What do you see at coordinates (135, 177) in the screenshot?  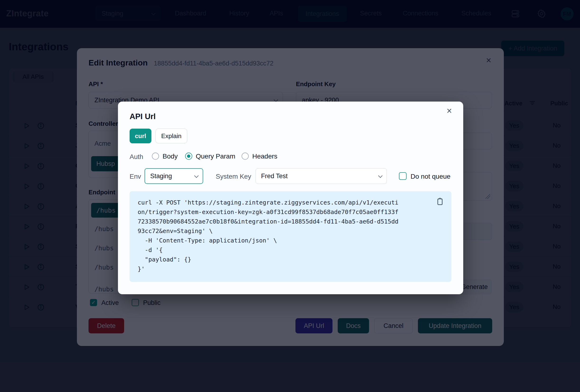 I see `env-label: Env` at bounding box center [135, 177].